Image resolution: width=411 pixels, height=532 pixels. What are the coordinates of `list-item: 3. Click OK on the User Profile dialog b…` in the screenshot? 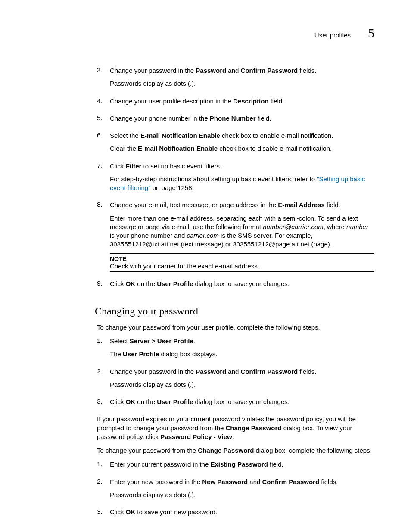 It's located at (236, 404).